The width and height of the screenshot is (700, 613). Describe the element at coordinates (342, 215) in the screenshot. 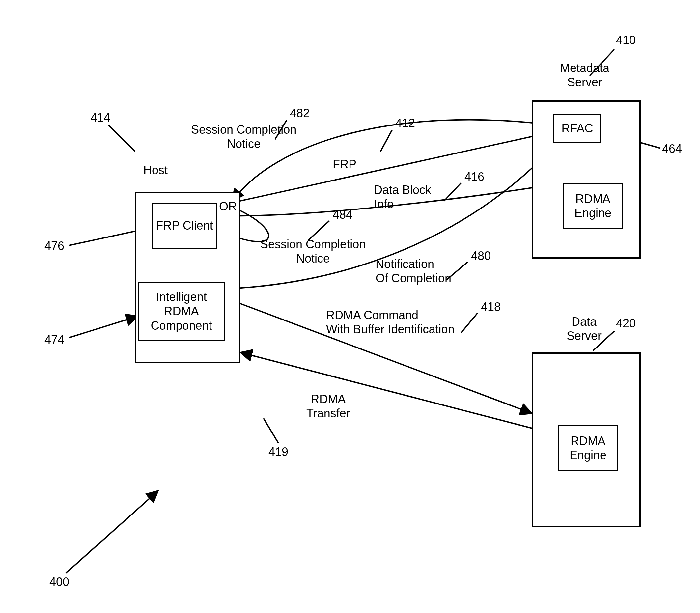

I see `ref-484: 484` at that location.